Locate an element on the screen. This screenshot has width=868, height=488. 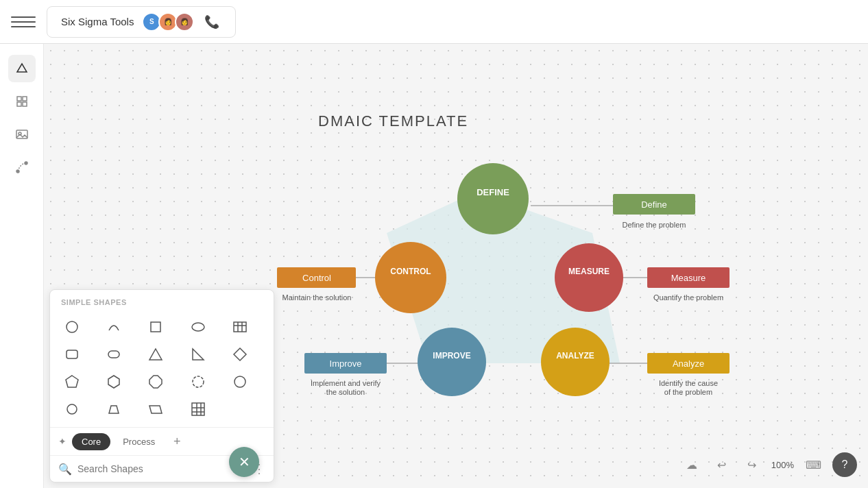
zoom-level: 100% is located at coordinates (783, 465).